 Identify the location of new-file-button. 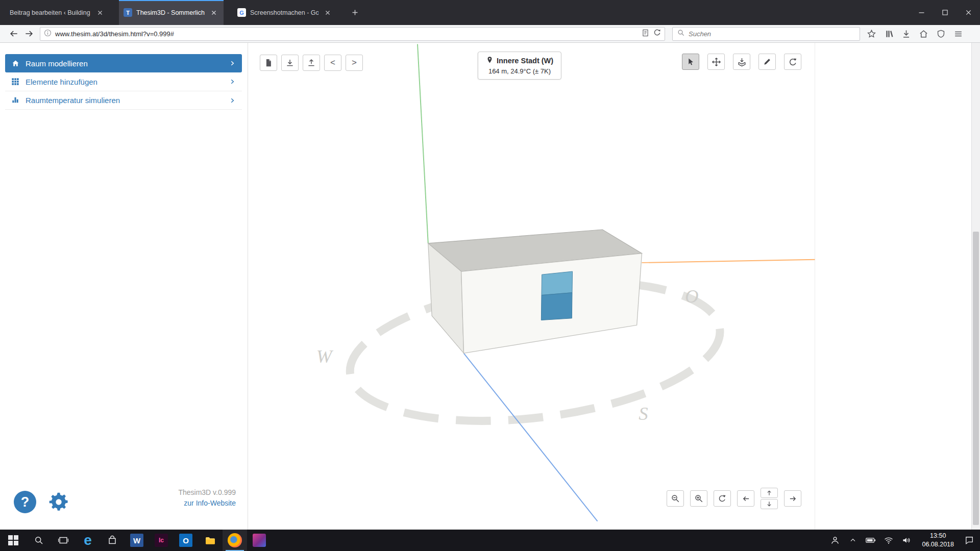
(268, 63).